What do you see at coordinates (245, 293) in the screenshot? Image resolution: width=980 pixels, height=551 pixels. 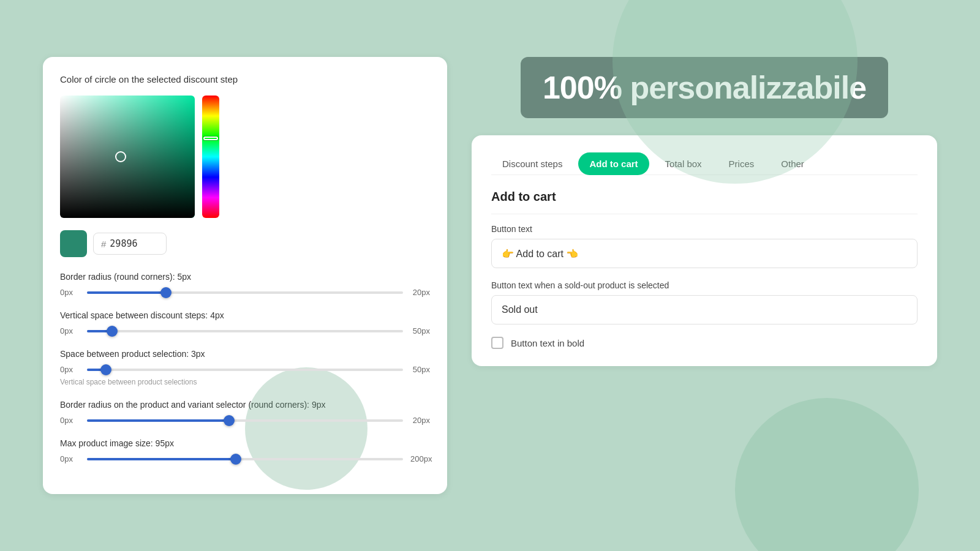 I see `slider-border-radius-track` at bounding box center [245, 293].